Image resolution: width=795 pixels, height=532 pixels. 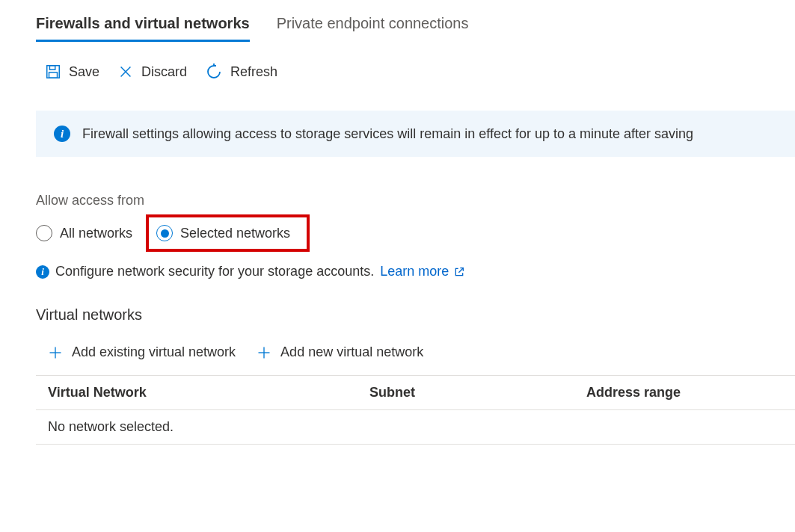 I want to click on virtual-networks-heading: Virtual networks, so click(x=416, y=315).